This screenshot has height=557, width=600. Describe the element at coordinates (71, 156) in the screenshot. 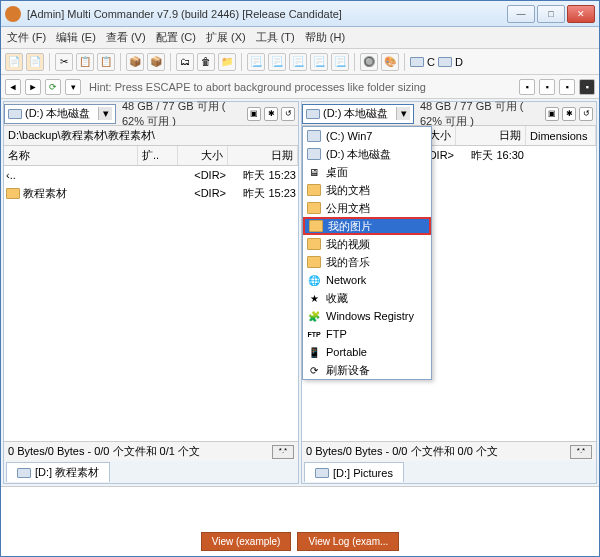

I see `col-name: 名称` at that location.